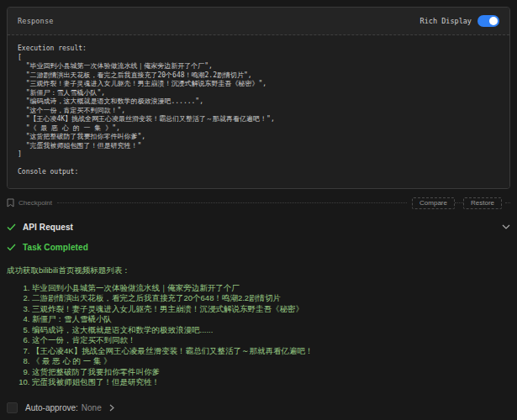 This screenshot has height=420, width=517. Describe the element at coordinates (434, 203) in the screenshot. I see `compare-button: Compare` at that location.